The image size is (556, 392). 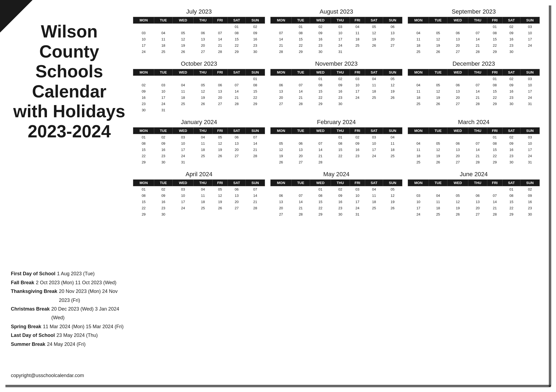 What do you see at coordinates (199, 189) in the screenshot?
I see `calendar-week-row: 01020304050607` at bounding box center [199, 189].